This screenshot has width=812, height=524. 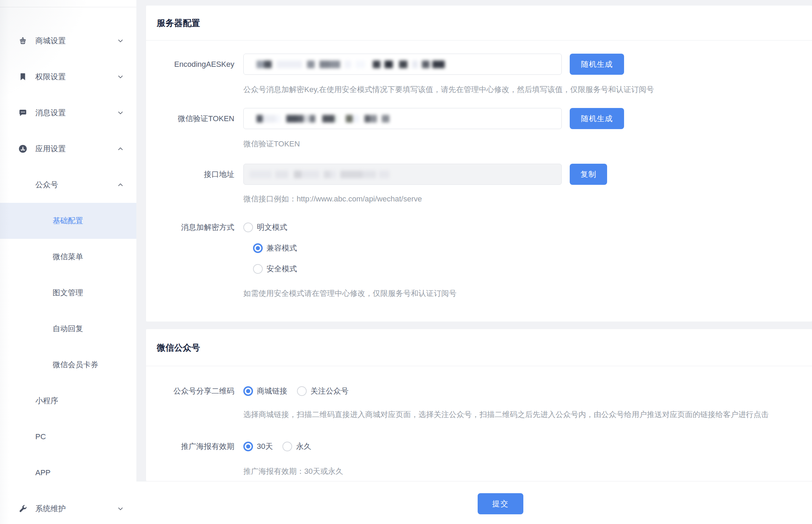 I want to click on qr-radio-group: 商城链接关注公众号, so click(x=296, y=391).